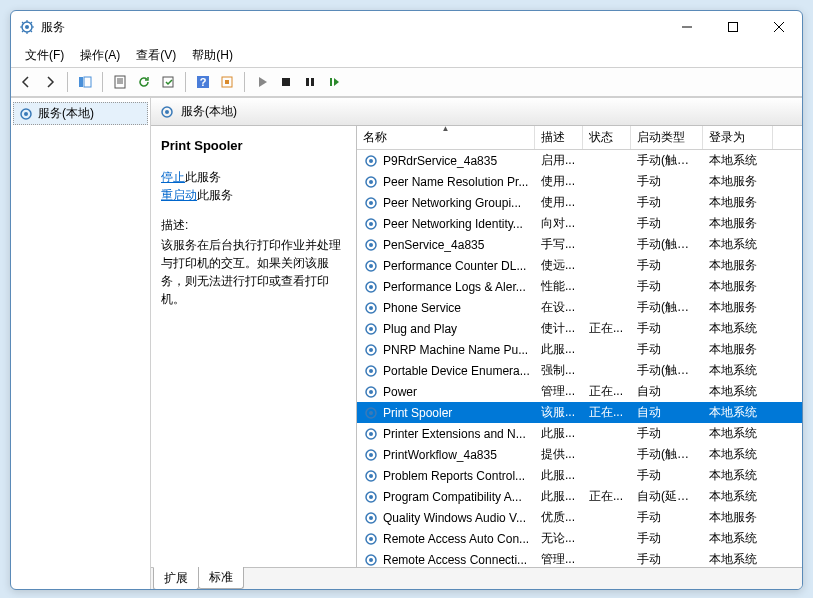  Describe the element at coordinates (221, 578) in the screenshot. I see `tab-standard: 标准` at that location.